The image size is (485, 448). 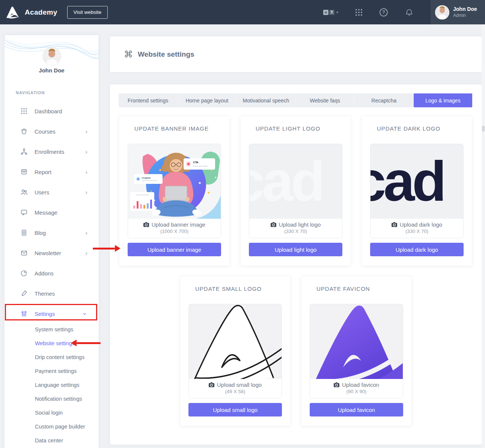 I want to click on upload-small-logo-button: Upload small logo, so click(x=235, y=410).